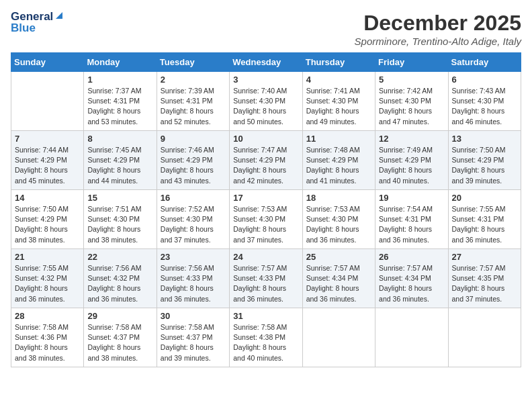  I want to click on day-number: 28, so click(47, 316).